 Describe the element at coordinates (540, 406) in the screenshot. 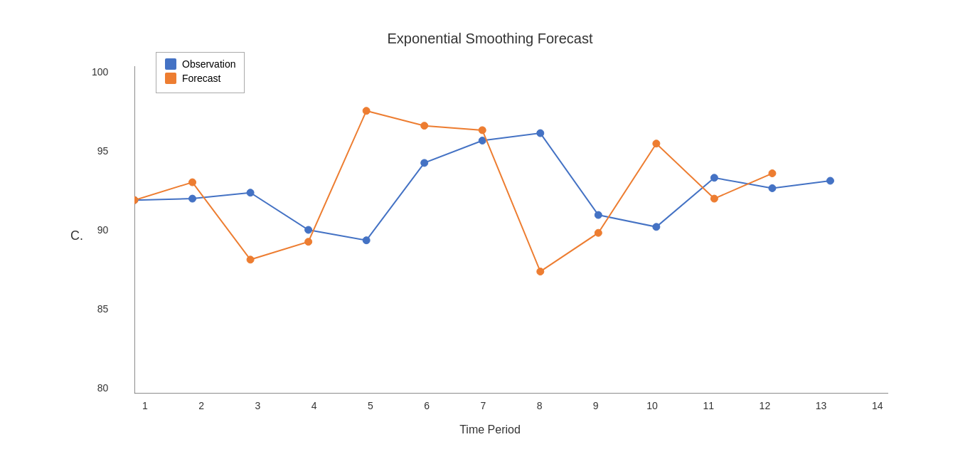

I see `x-tick-label: 8` at that location.